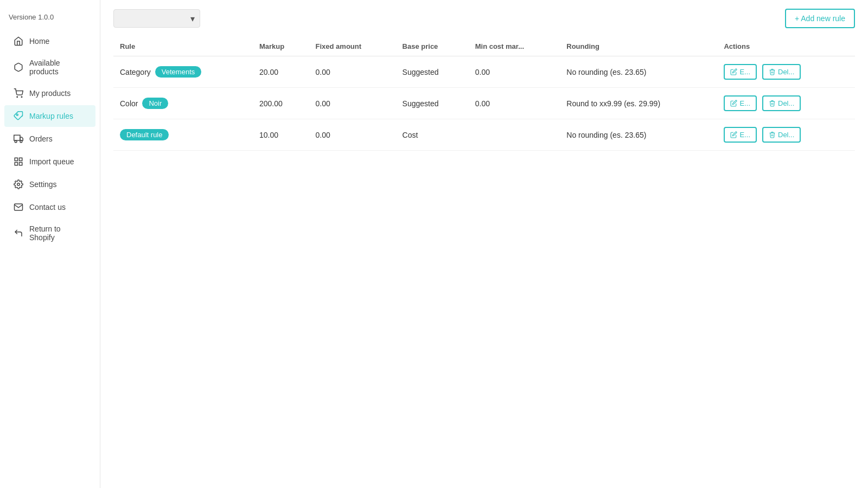 The image size is (868, 488). Describe the element at coordinates (786, 47) in the screenshot. I see `col-actions: Actions` at that location.